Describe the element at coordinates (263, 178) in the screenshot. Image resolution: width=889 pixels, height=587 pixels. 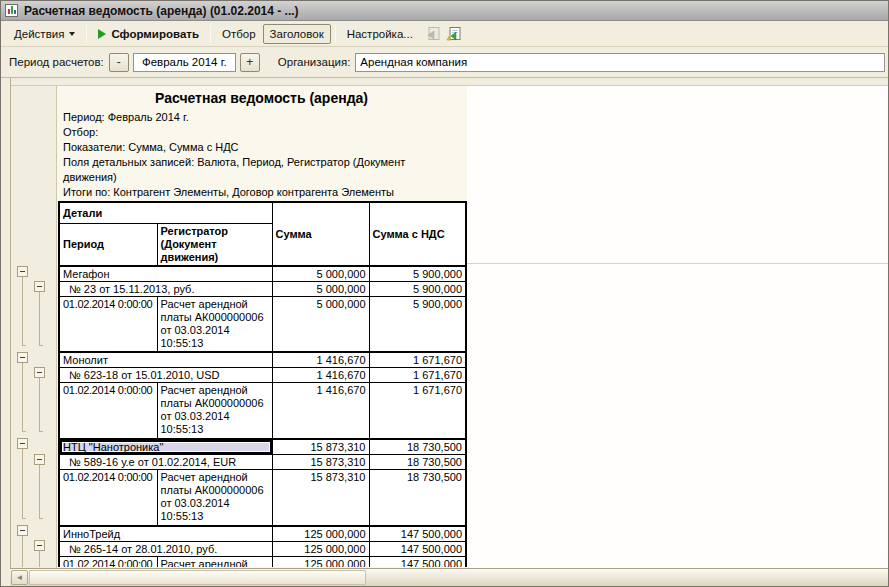
I see `report-meta-line: движения)` at that location.